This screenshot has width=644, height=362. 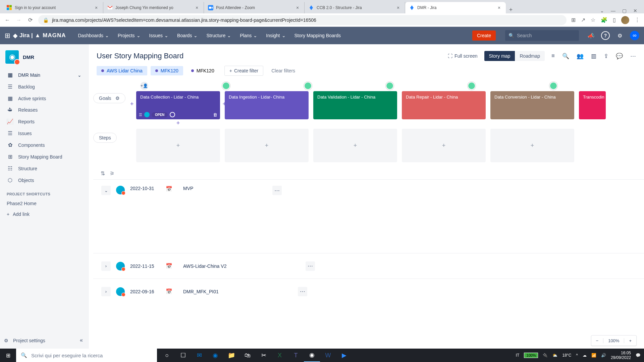 What do you see at coordinates (7, 36) in the screenshot?
I see `app-switcher-icon: ⊞` at bounding box center [7, 36].